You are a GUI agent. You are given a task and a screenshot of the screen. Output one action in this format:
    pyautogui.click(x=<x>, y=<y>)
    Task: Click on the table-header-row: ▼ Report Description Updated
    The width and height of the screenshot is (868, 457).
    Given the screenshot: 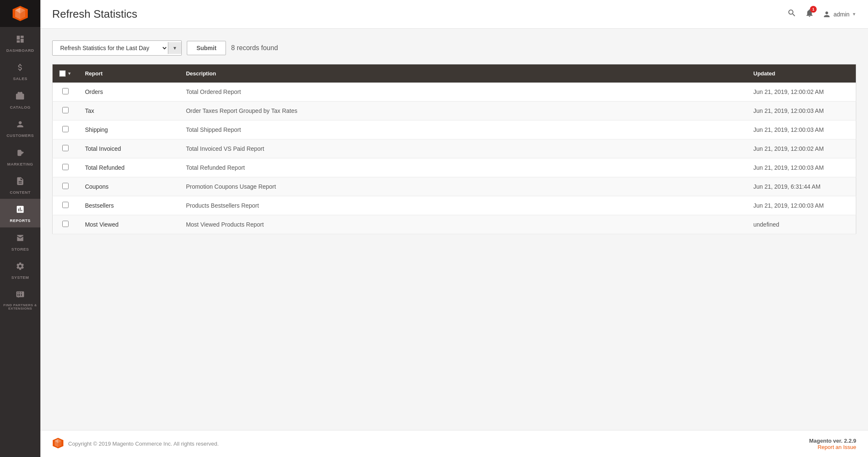 What is the action you would take?
    pyautogui.click(x=454, y=74)
    